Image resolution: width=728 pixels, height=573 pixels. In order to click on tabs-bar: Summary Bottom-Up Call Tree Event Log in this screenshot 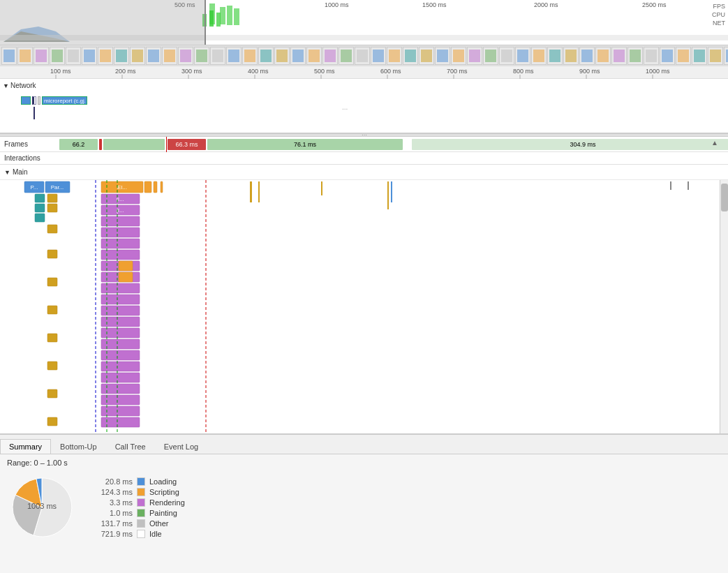, I will do `click(364, 445)`.